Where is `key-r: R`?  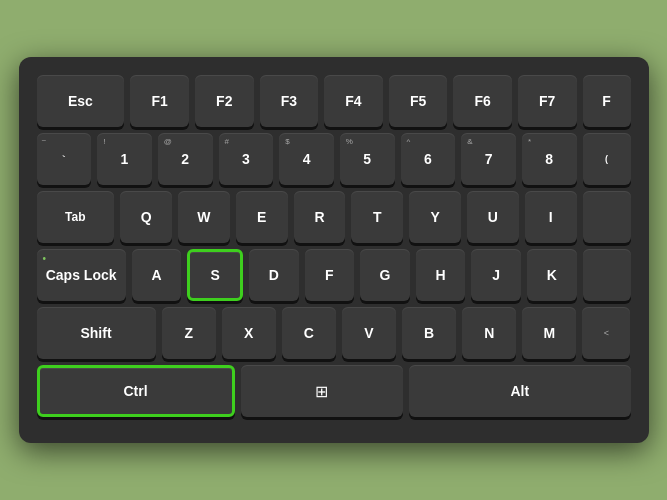 key-r: R is located at coordinates (320, 217).